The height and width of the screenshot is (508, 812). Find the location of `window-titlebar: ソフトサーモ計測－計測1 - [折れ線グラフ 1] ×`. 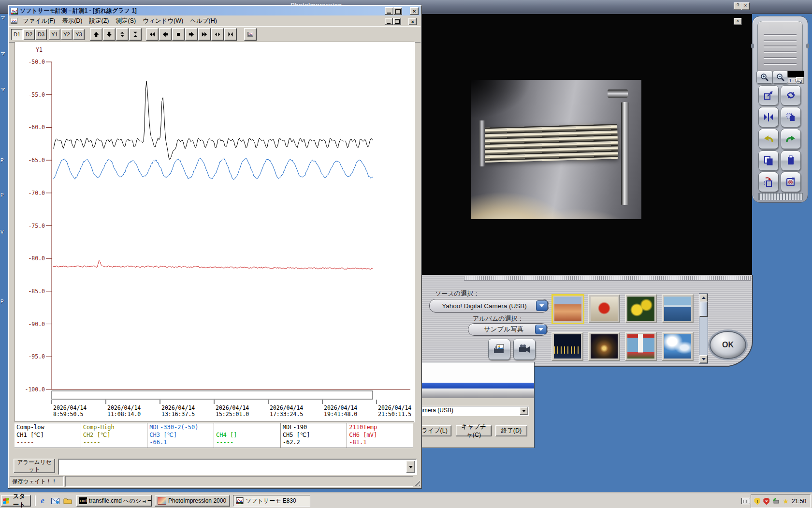

window-titlebar: ソフトサーモ計測－計測1 - [折れ線グラフ 1] × is located at coordinates (215, 11).